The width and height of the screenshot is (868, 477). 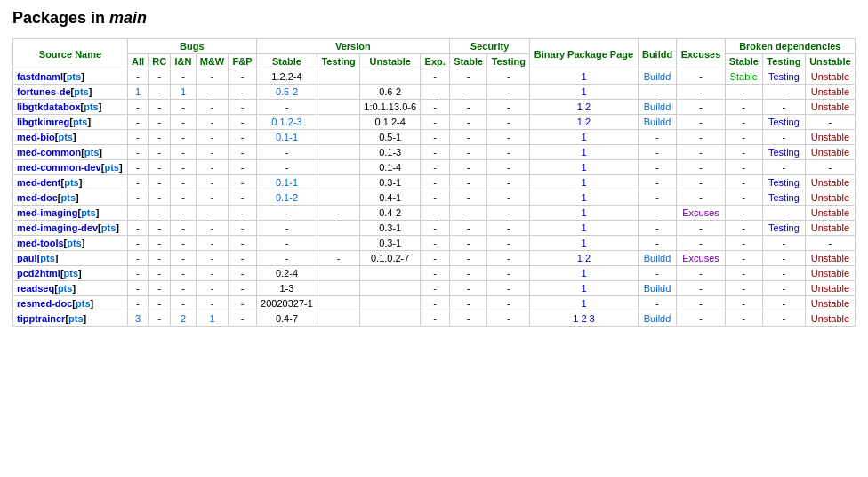 I want to click on source-name-cell: med-bio[pts], so click(x=71, y=137).